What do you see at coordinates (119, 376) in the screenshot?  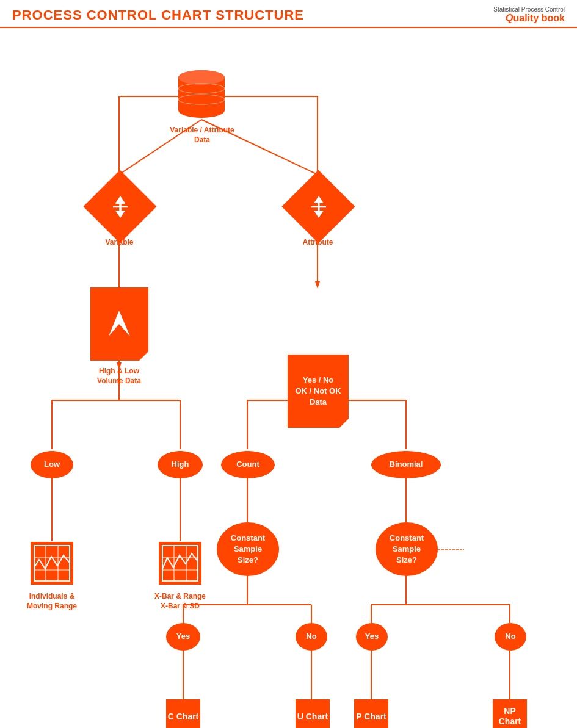 I see `high-low-label: High & Low Volume Data` at bounding box center [119, 376].